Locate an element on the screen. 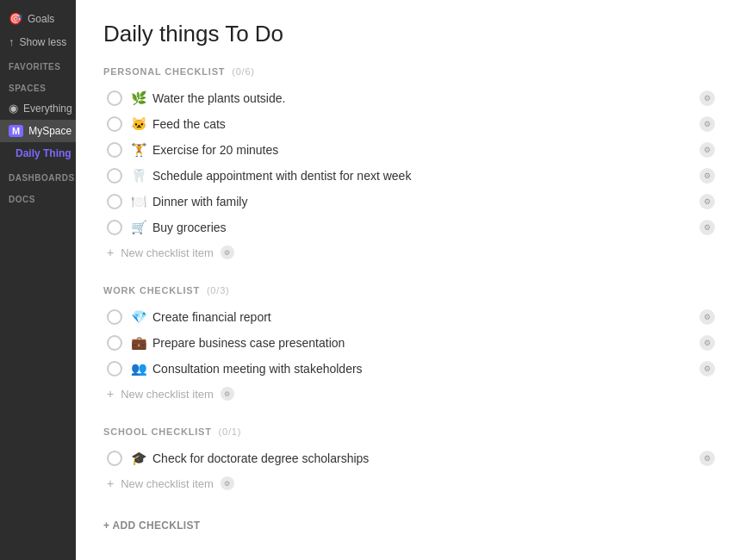 This screenshot has width=746, height=560. school-checklist-header: SCHOOL CHECKLIST (0/1) is located at coordinates (411, 432).